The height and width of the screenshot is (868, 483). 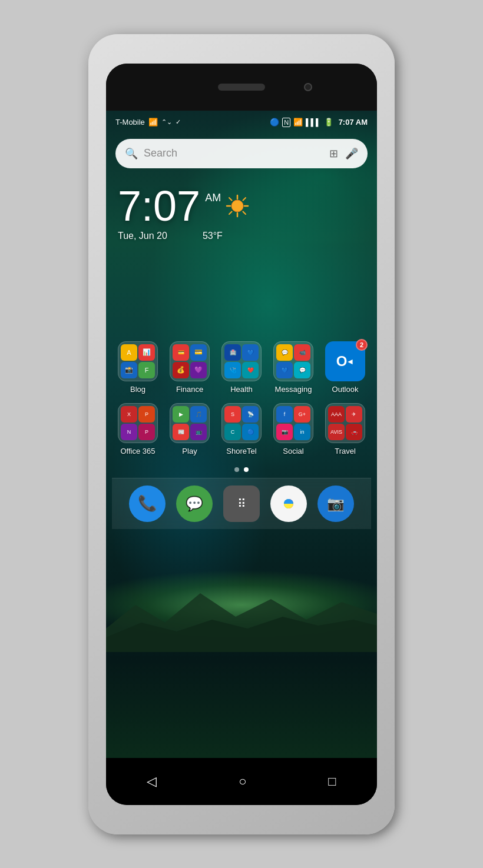 I want to click on clock-date: Tue, Jun 20, so click(x=143, y=236).